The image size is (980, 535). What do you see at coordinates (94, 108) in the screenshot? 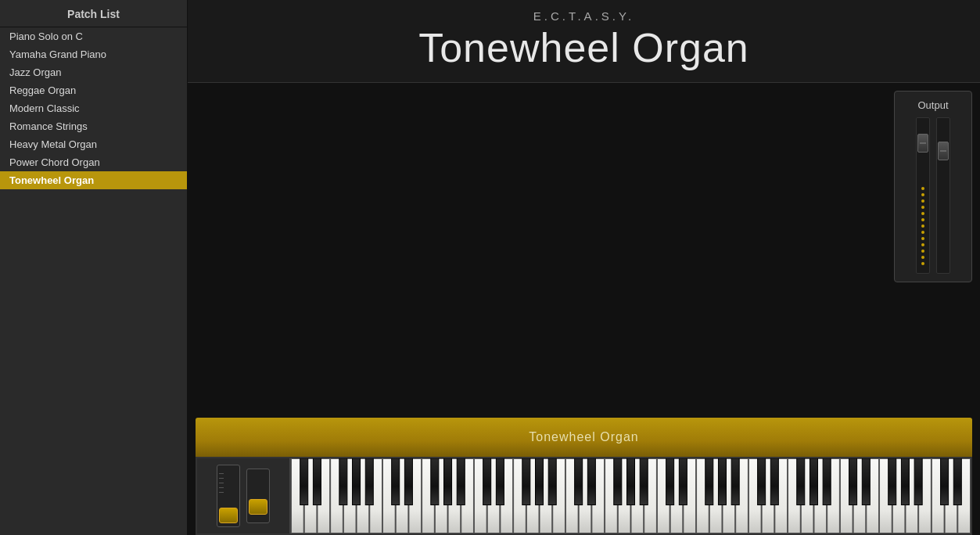
I see `patch-list: Piano Solo on CYamaha Grand PianoJazz Or…` at bounding box center [94, 108].